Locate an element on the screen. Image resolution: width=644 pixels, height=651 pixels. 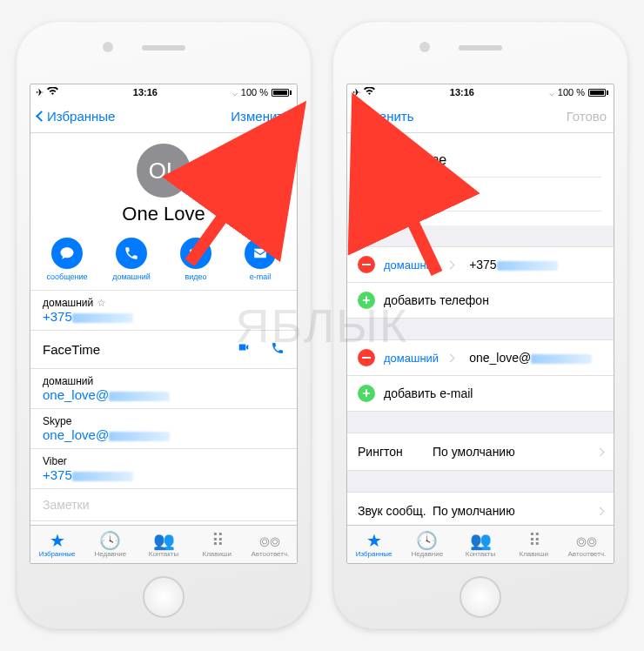
back-button: Избранные is located at coordinates (77, 117).